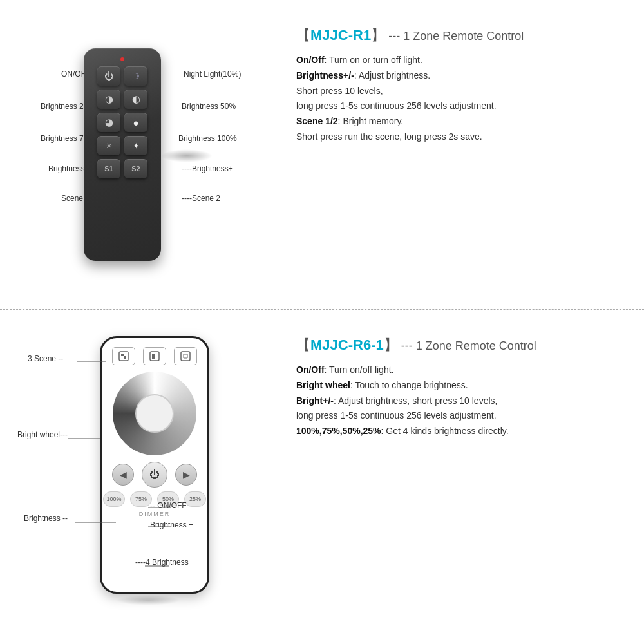 Image resolution: width=644 pixels, height=644 pixels. What do you see at coordinates (410, 385) in the screenshot?
I see `bright-wheel-text-r2: : Touch to change brightness.` at bounding box center [410, 385].